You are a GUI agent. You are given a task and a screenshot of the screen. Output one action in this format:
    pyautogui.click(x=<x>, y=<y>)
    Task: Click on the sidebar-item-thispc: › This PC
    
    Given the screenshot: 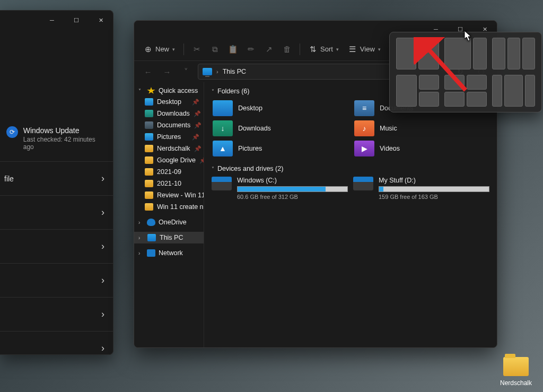 What is the action you would take?
    pyautogui.click(x=169, y=238)
    